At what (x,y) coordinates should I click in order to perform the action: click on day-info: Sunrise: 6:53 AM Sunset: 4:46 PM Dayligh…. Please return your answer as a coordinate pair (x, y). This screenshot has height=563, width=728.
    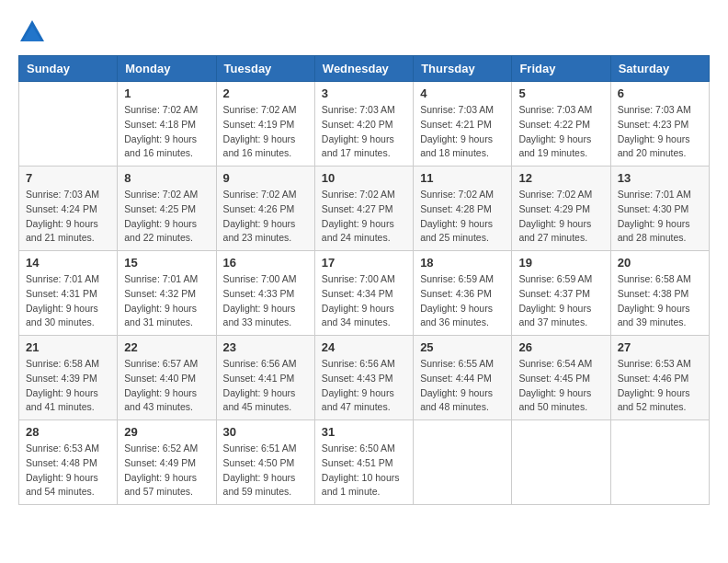
    Looking at the image, I should click on (660, 386).